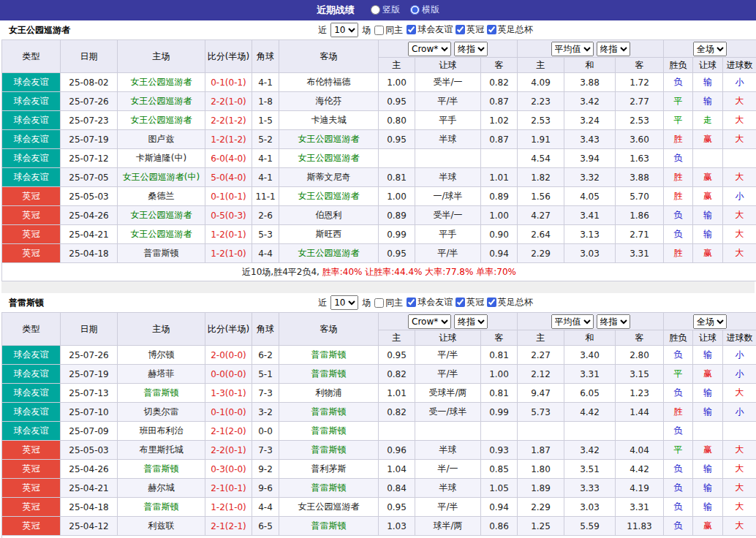 The image size is (756, 538). Describe the element at coordinates (229, 469) in the screenshot. I see `score: 0-3(0-0)` at that location.